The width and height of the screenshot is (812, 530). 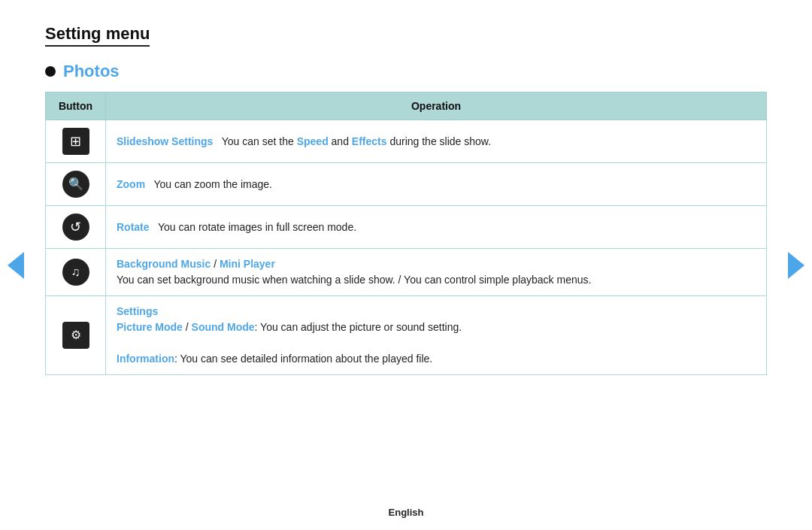 I want to click on table-row: 🔍 Zoom You can zoom the image., so click(x=406, y=185).